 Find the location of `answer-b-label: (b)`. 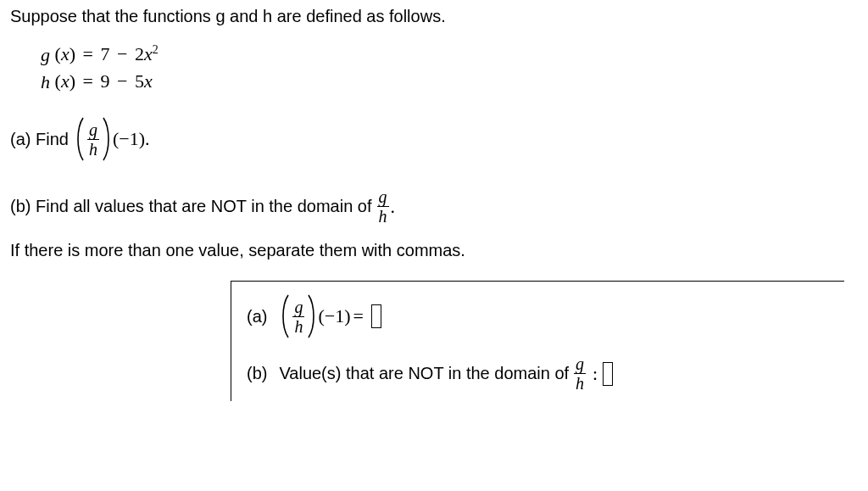

answer-b-label: (b) is located at coordinates (257, 373).